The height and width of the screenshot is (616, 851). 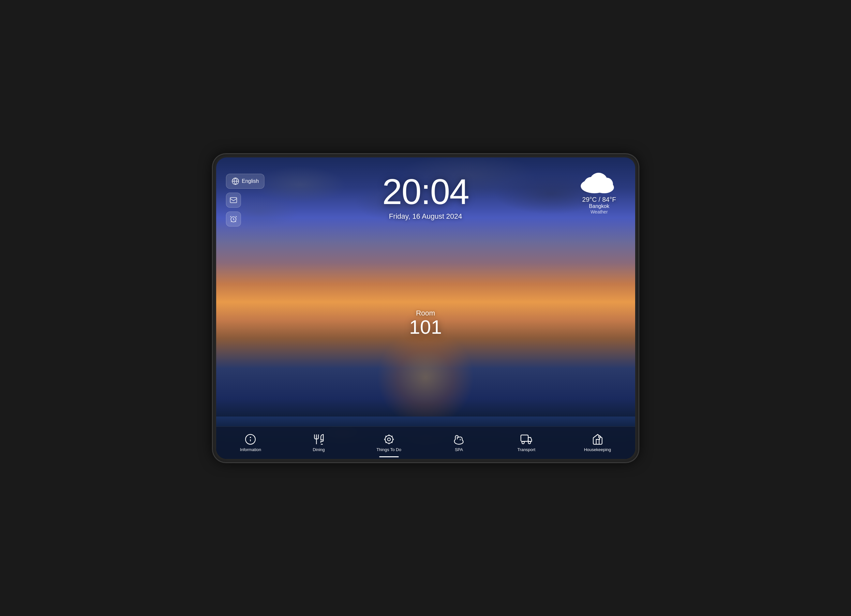 I want to click on transport-icon, so click(x=526, y=439).